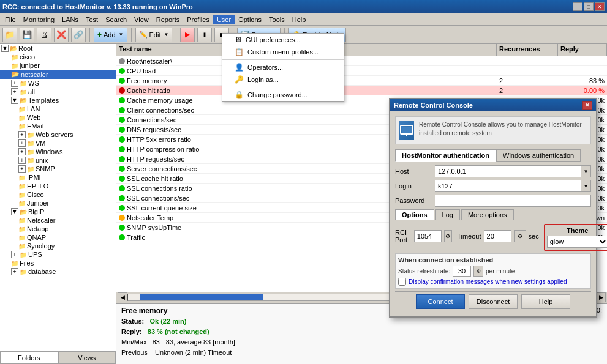  Describe the element at coordinates (446, 155) in the screenshot. I see `hostmonitor-auth-tab: HostMonitor authentication` at that location.